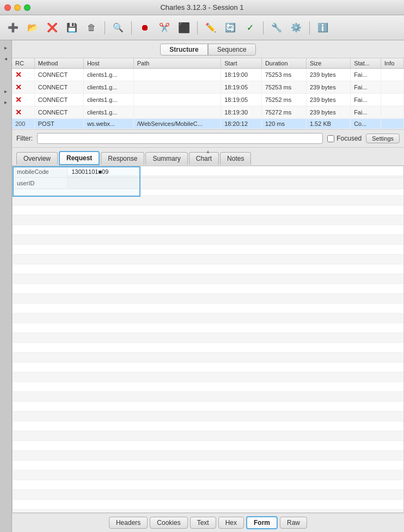  I want to click on sidebar-icon-4: ▸, so click(6, 102).